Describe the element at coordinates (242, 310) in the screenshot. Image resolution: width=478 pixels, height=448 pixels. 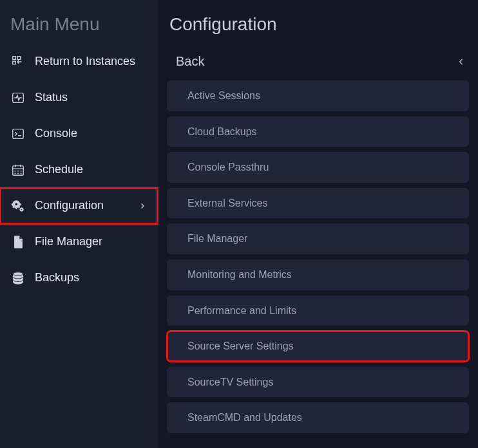
I see `config-item-label: Performance and Limits` at that location.